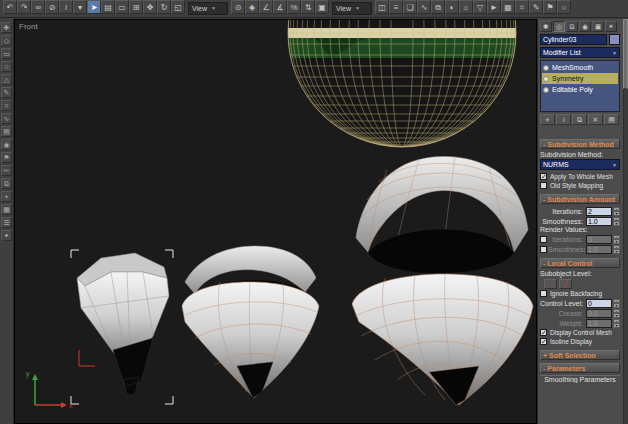 The width and height of the screenshot is (628, 424). I want to click on menu-icon: ☰, so click(6, 222).